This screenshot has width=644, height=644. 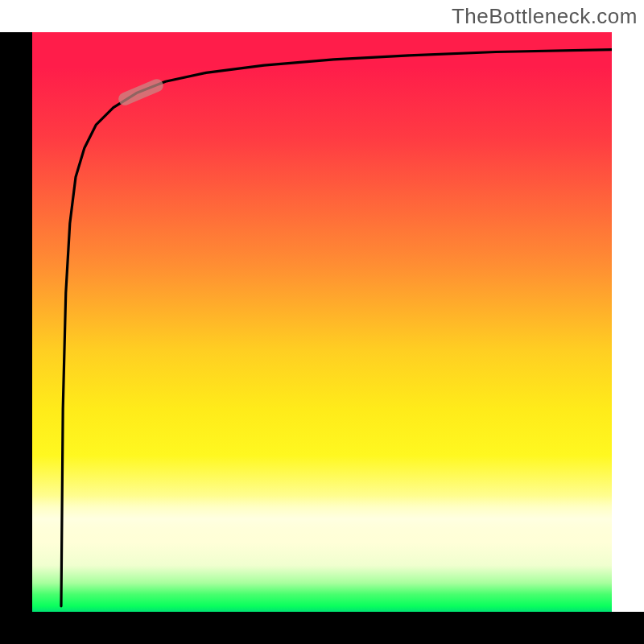 What do you see at coordinates (322, 628) in the screenshot?
I see `x-axis-bar` at bounding box center [322, 628].